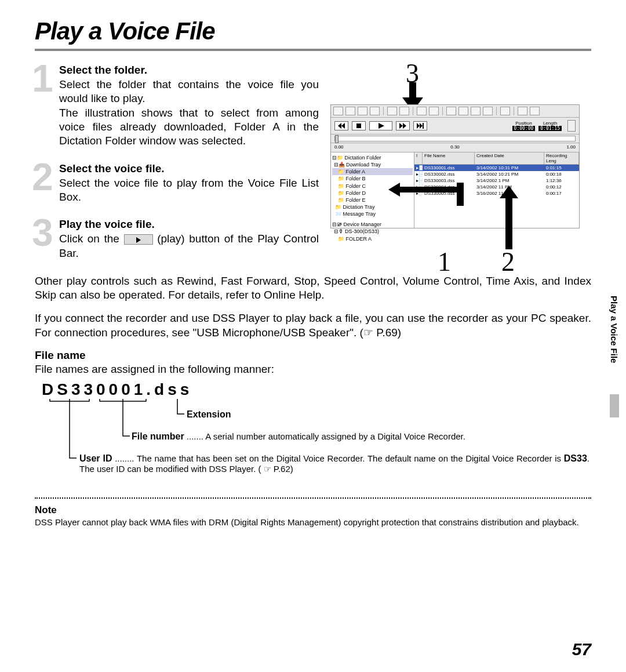  Describe the element at coordinates (576, 458) in the screenshot. I see `userid-default: DS33` at that location.